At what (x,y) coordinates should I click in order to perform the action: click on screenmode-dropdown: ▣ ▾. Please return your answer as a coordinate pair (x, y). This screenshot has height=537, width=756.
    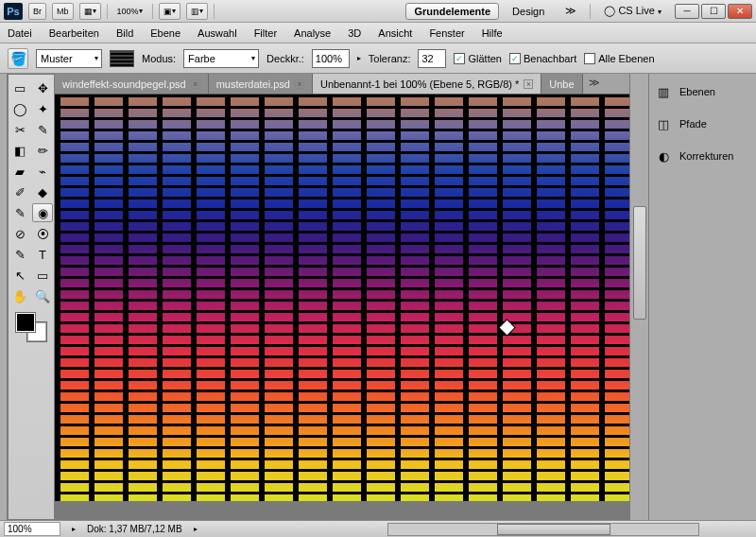
    Looking at the image, I should click on (170, 11).